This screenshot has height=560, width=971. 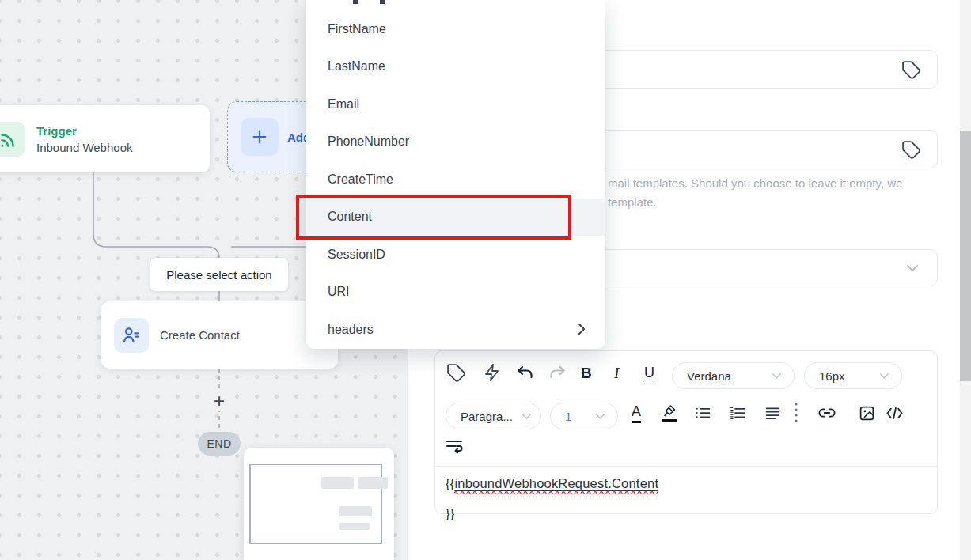 What do you see at coordinates (525, 373) in the screenshot?
I see `undo-icon` at bounding box center [525, 373].